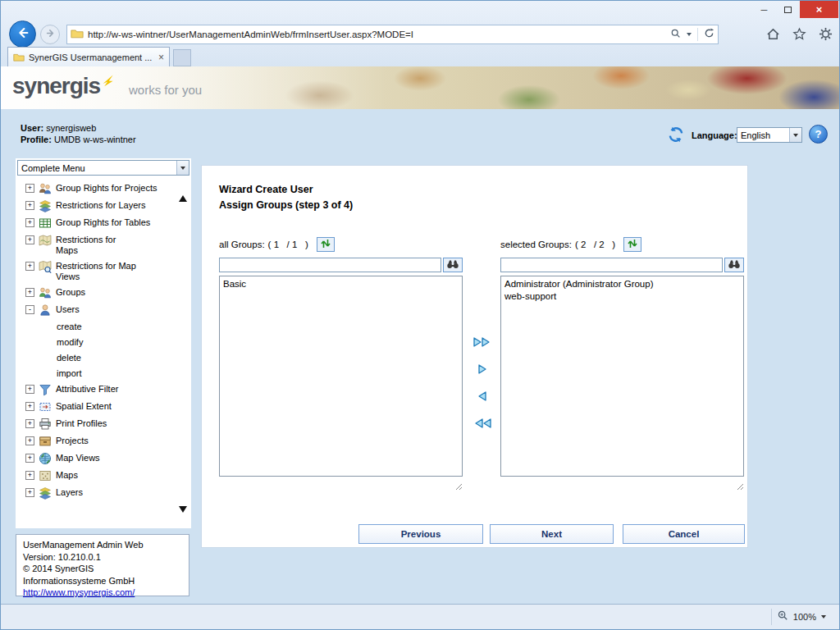 This screenshot has width=840, height=630. What do you see at coordinates (734, 265) in the screenshot?
I see `selected-groups-search-button` at bounding box center [734, 265].